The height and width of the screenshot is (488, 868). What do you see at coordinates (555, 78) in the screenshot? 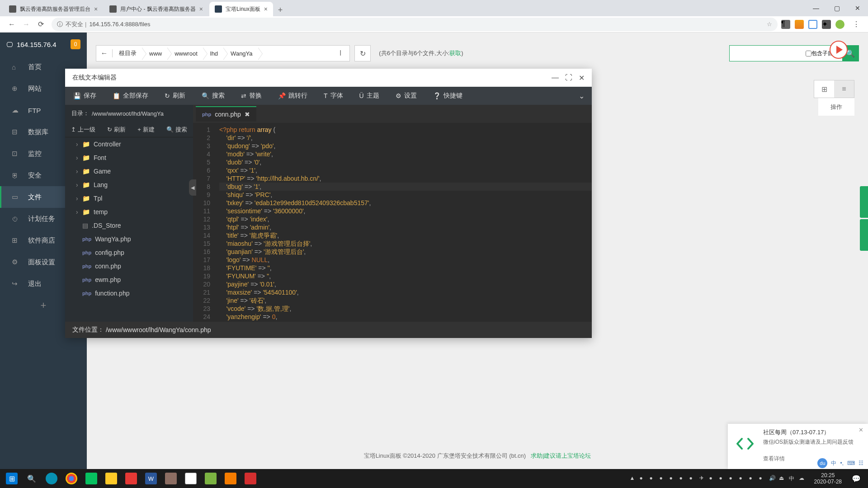
I see `editor-minimize-icon: —` at bounding box center [555, 78].